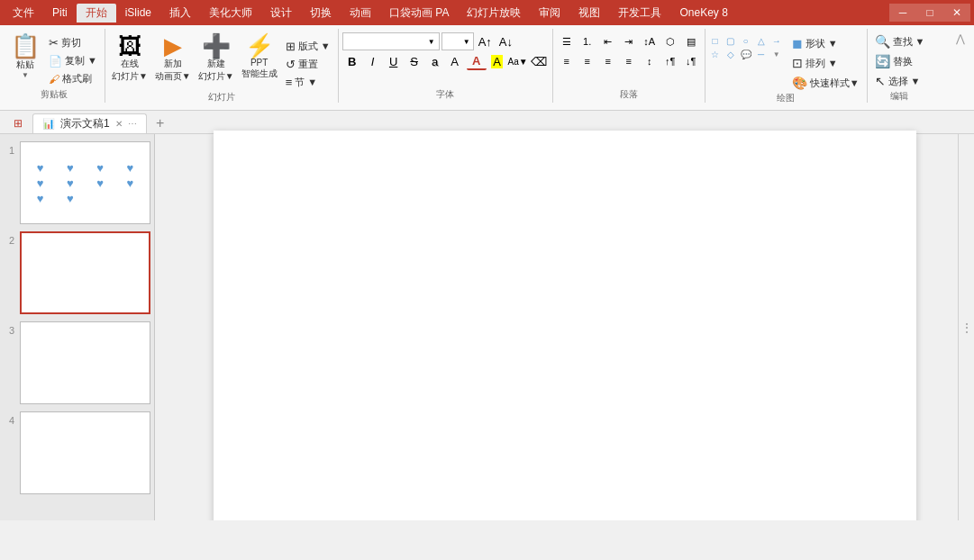 This screenshot has height=560, width=974. I want to click on paste-dropdown-icon: ▼, so click(25, 76).